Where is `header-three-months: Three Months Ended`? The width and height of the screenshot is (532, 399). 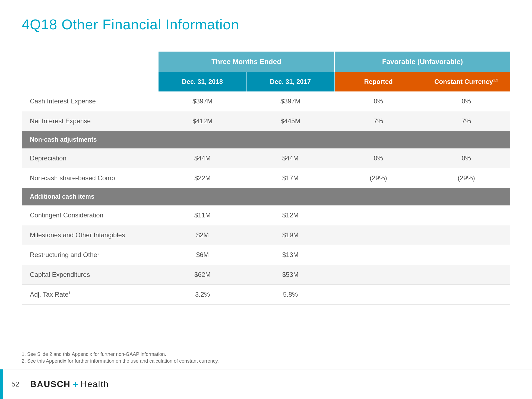 header-three-months: Three Months Ended is located at coordinates (246, 62).